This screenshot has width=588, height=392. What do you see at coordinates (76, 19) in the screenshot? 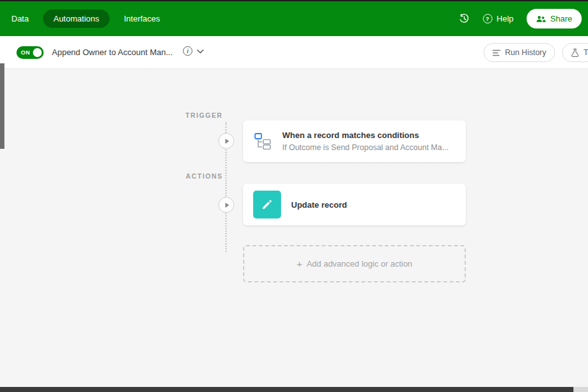
I see `tab-automations: Automations` at bounding box center [76, 19].